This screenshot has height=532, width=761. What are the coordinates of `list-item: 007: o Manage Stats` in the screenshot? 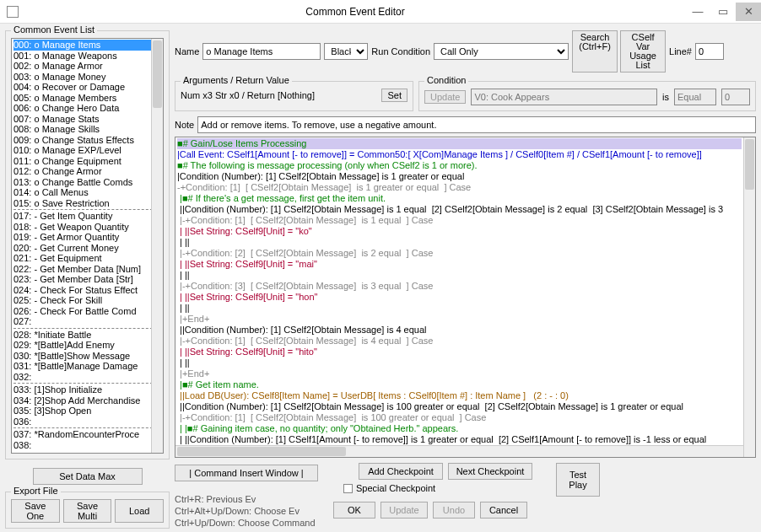 It's located at (88, 120).